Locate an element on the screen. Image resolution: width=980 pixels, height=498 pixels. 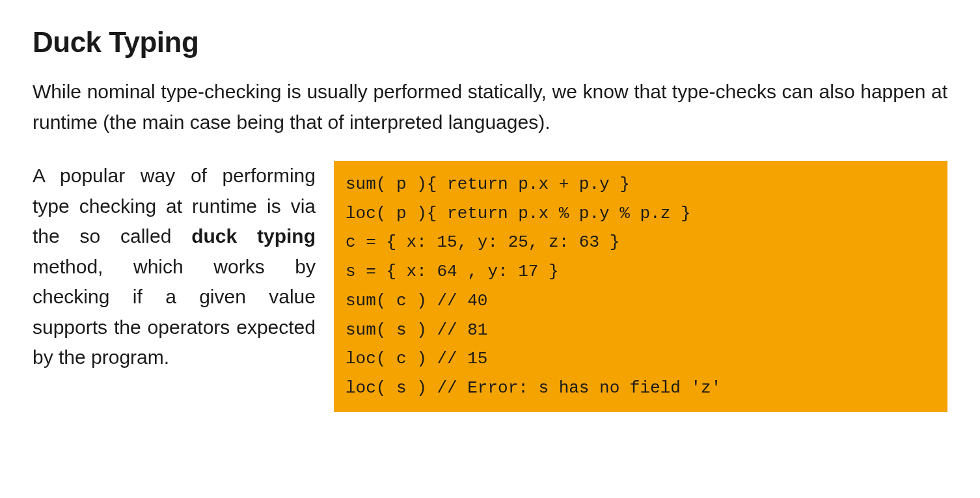
body-text-post: method, which works by checking if a giv… is located at coordinates (174, 312).